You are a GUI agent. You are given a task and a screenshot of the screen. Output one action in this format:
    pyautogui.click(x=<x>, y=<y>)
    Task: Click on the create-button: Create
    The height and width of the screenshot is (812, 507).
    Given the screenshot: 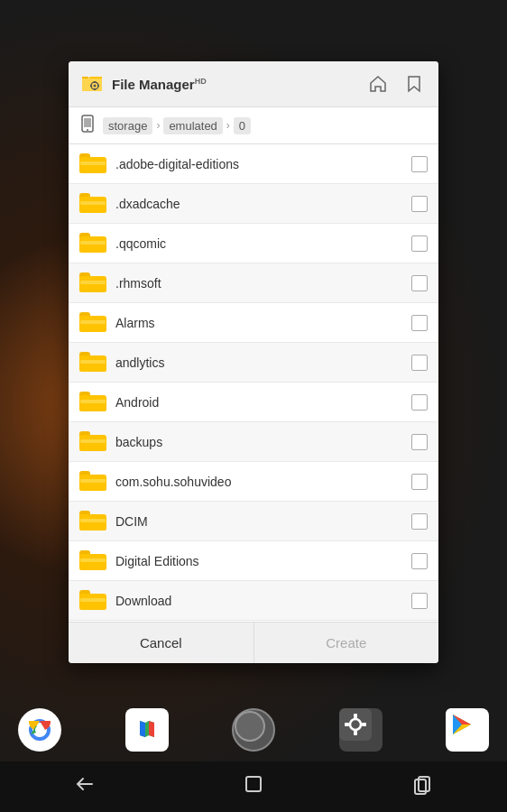 What is the action you would take?
    pyautogui.click(x=346, y=642)
    